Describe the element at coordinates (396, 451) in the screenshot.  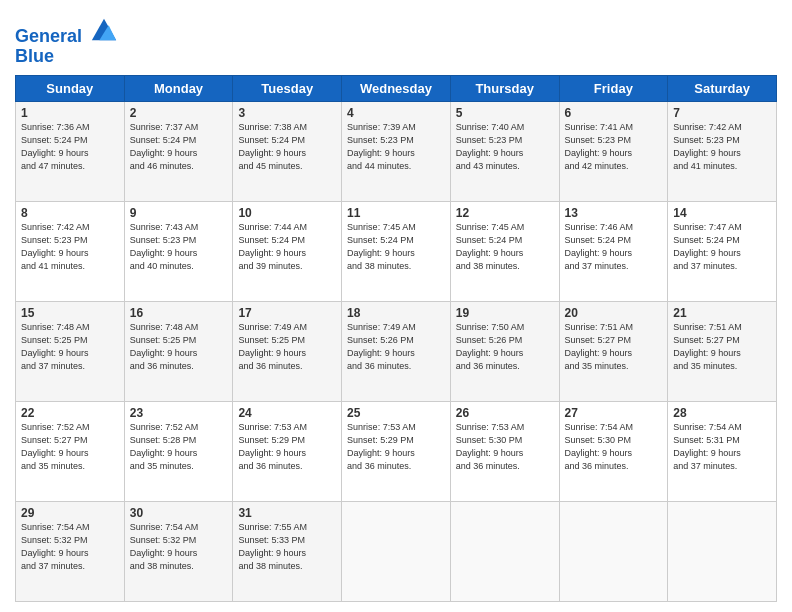
I see `calendar-cell: 25Sunrise: 7:53 AM Sunset: 5:29 PM Dayli…` at that location.